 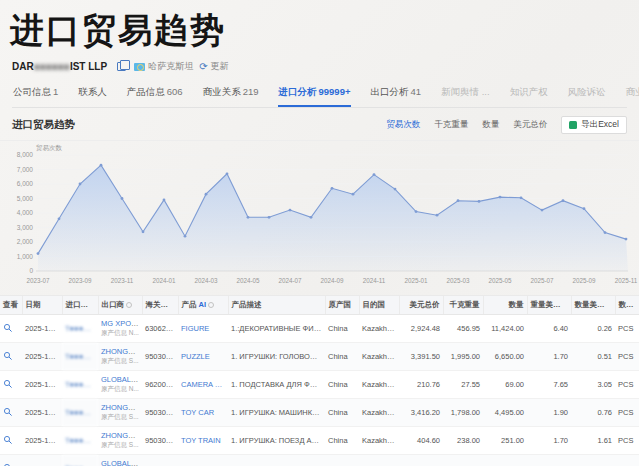 What do you see at coordinates (155, 94) in the screenshot?
I see `tab-2: 产品信息606` at bounding box center [155, 94].